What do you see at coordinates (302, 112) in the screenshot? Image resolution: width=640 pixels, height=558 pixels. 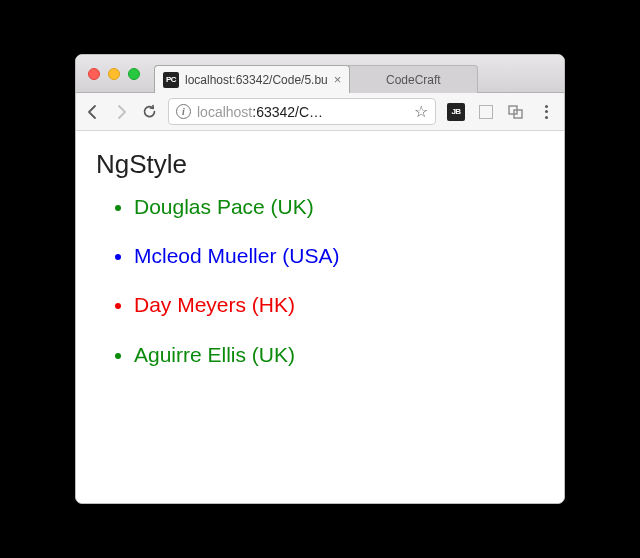 I see `url-text: localhost:63342/C…` at bounding box center [302, 112].